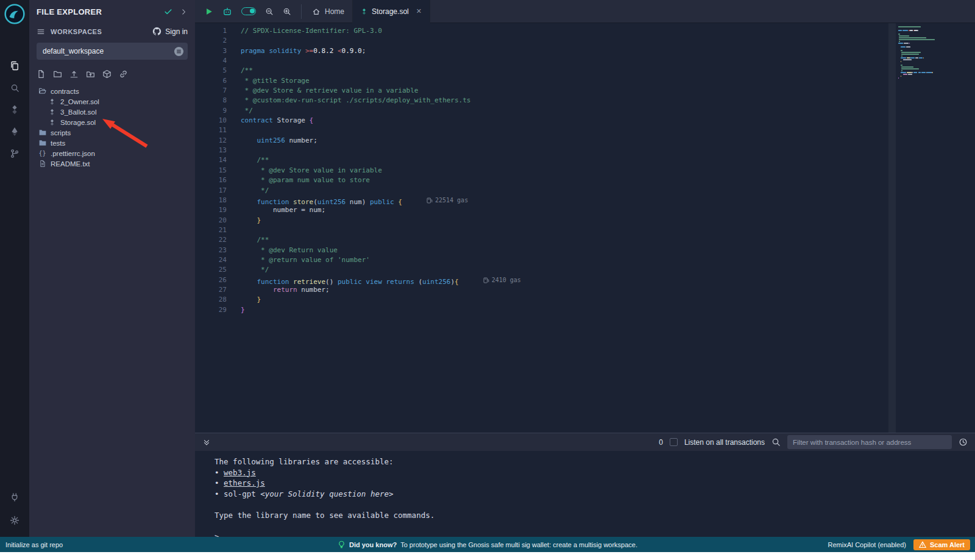  Describe the element at coordinates (316, 12) in the screenshot. I see `home-icon` at that location.